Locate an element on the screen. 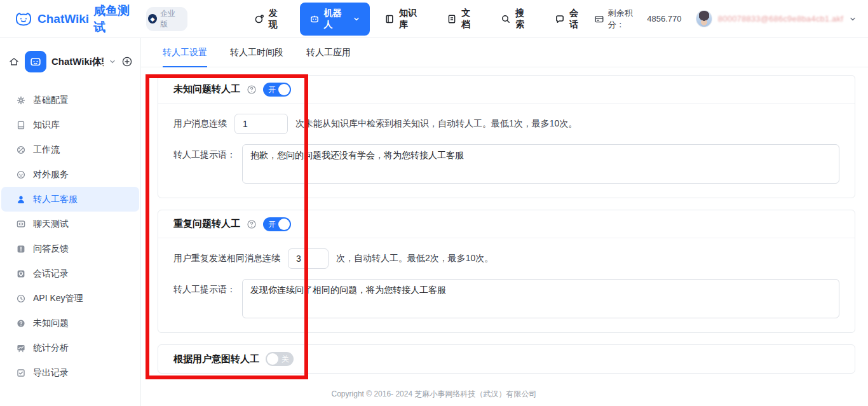 The width and height of the screenshot is (868, 406). api-key-icon is located at coordinates (21, 299).